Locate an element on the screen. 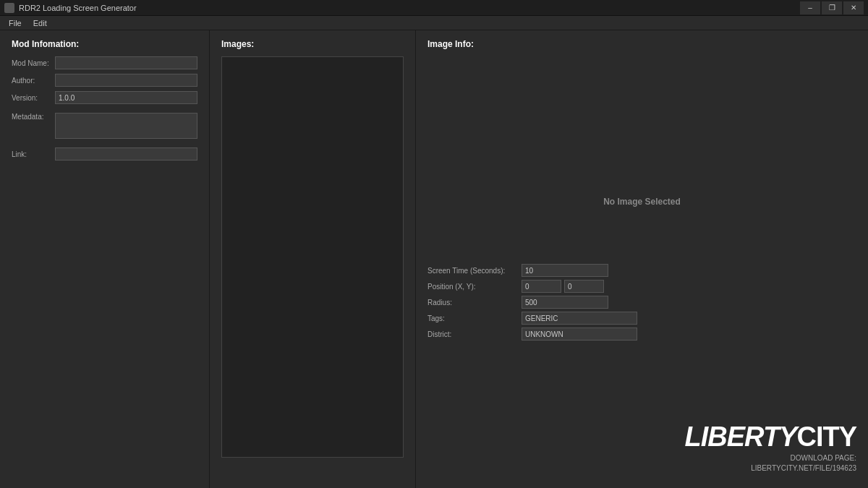 Image resolution: width=868 pixels, height=488 pixels. title-bar: RDR2 Loading Screen Generator – ❐ ✕ is located at coordinates (434, 8).